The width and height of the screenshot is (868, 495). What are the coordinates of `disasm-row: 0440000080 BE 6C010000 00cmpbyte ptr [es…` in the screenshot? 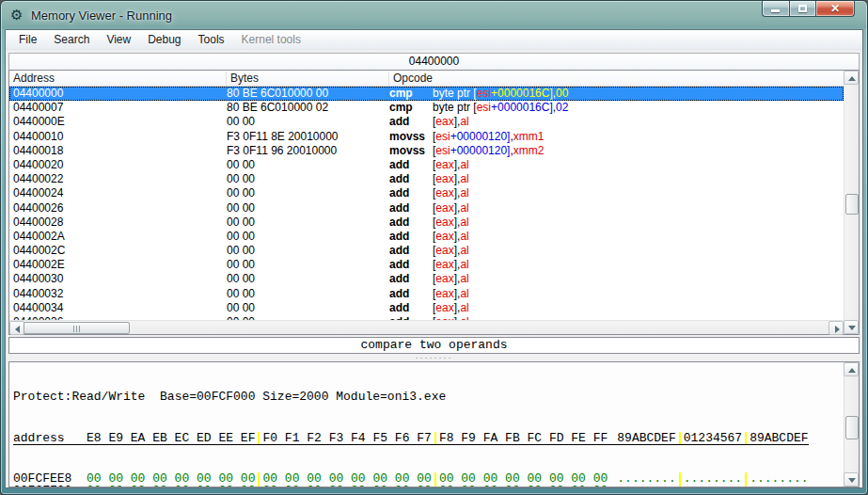 It's located at (427, 94).